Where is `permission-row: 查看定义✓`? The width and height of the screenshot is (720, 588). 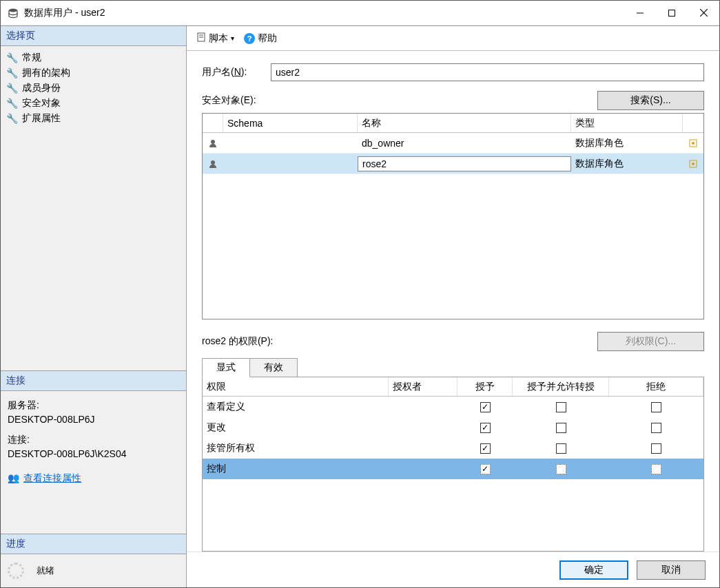 permission-row: 查看定义✓ is located at coordinates (453, 407).